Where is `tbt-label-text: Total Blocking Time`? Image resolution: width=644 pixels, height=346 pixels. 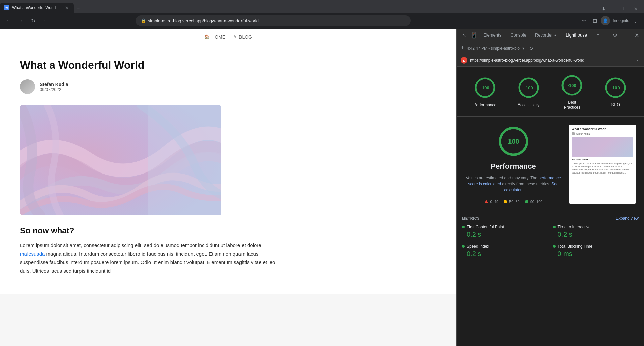 tbt-label-text: Total Blocking Time is located at coordinates (575, 246).